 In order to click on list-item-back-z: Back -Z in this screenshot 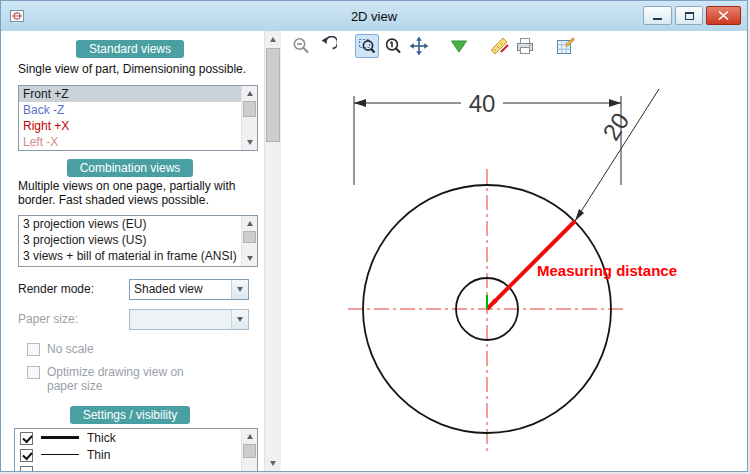, I will do `click(130, 110)`.